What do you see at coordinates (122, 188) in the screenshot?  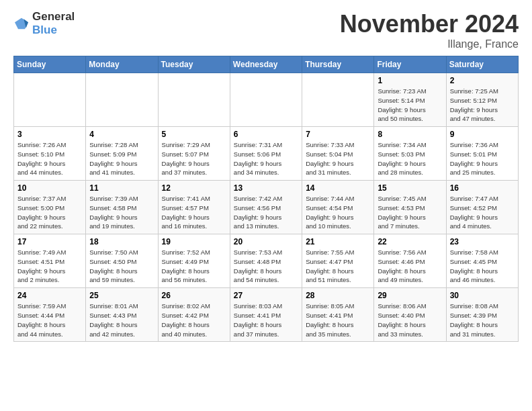 I see `day-number: 11` at bounding box center [122, 188].